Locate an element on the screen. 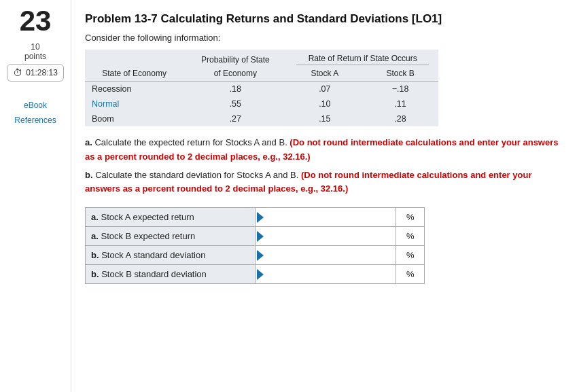 The width and height of the screenshot is (579, 392). table-row-stocka: .10 is located at coordinates (325, 104).